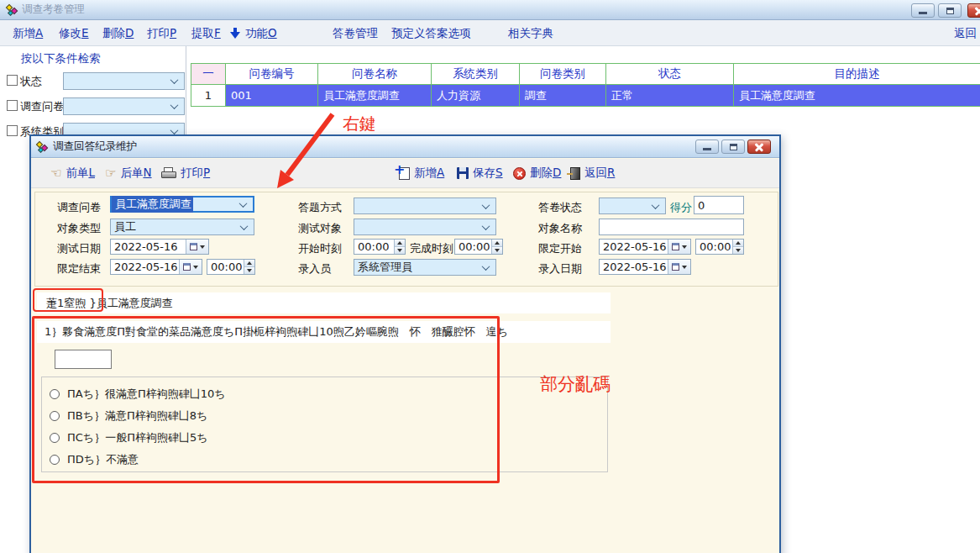  I want to click on object-type-combobox: 員工, so click(182, 227).